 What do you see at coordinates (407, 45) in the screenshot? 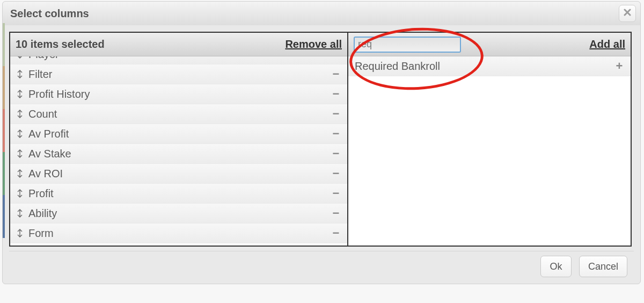
I see `search-input` at bounding box center [407, 45].